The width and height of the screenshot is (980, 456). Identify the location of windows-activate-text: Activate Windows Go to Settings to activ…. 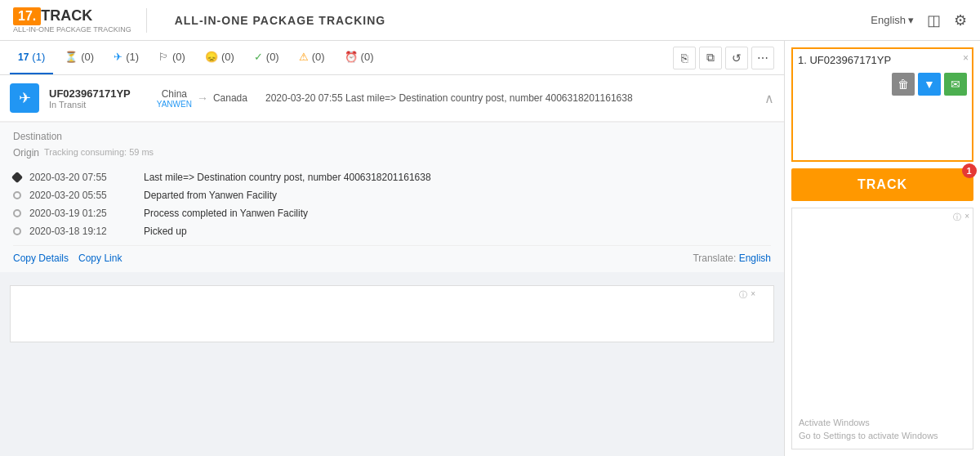
(869, 430).